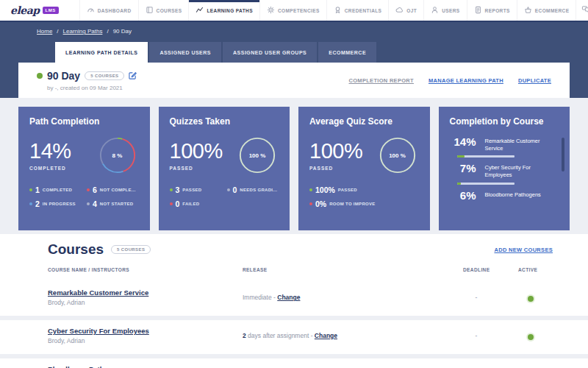 This screenshot has width=588, height=368. I want to click on pencil-square-icon, so click(132, 76).